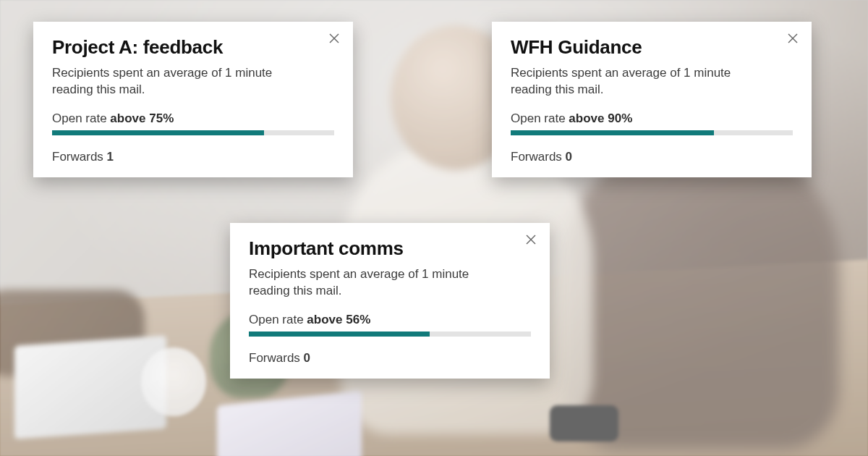 The image size is (868, 456). I want to click on open-rate-line: Open rate above 90%, so click(652, 119).